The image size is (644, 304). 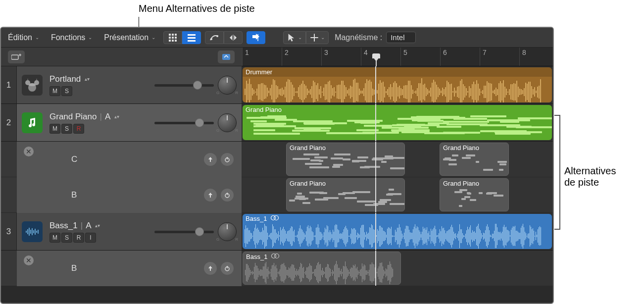 What do you see at coordinates (173, 38) in the screenshot?
I see `grid-view-button` at bounding box center [173, 38].